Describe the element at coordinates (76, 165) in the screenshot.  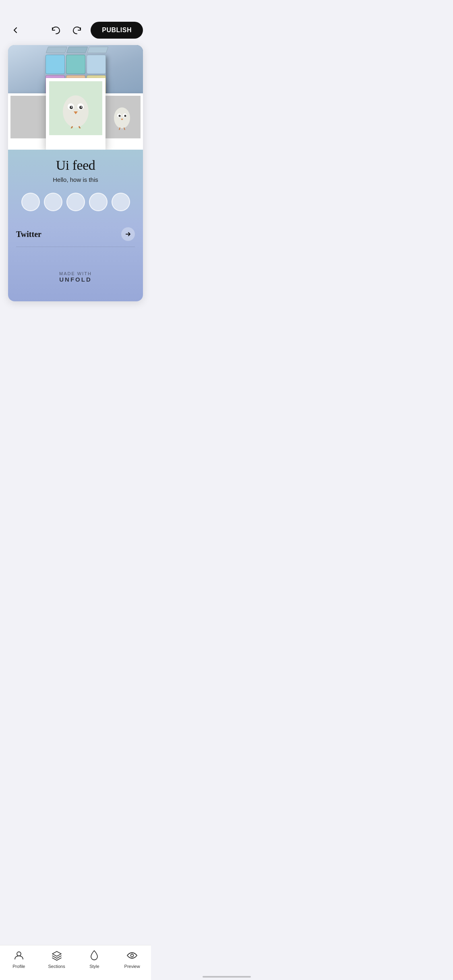
I see `profile-title: Ui feed` at that location.